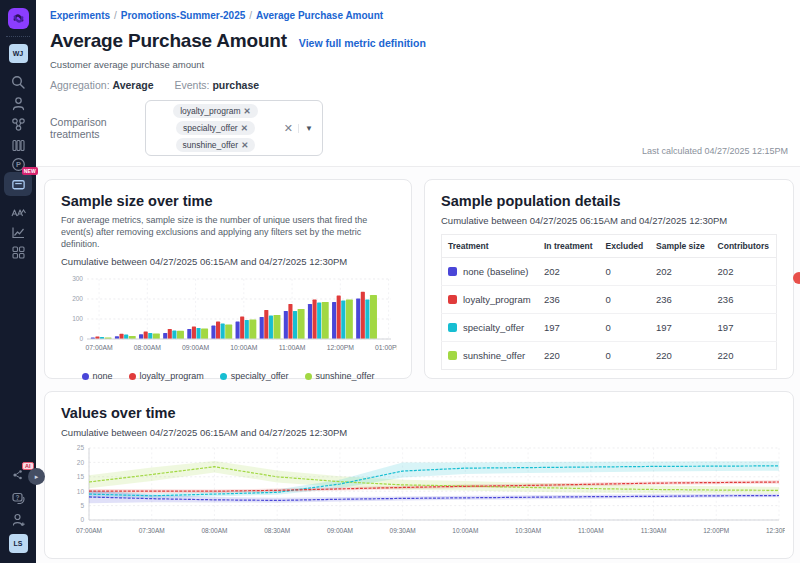  I want to click on svg-text: 07:00AM, so click(89, 530).